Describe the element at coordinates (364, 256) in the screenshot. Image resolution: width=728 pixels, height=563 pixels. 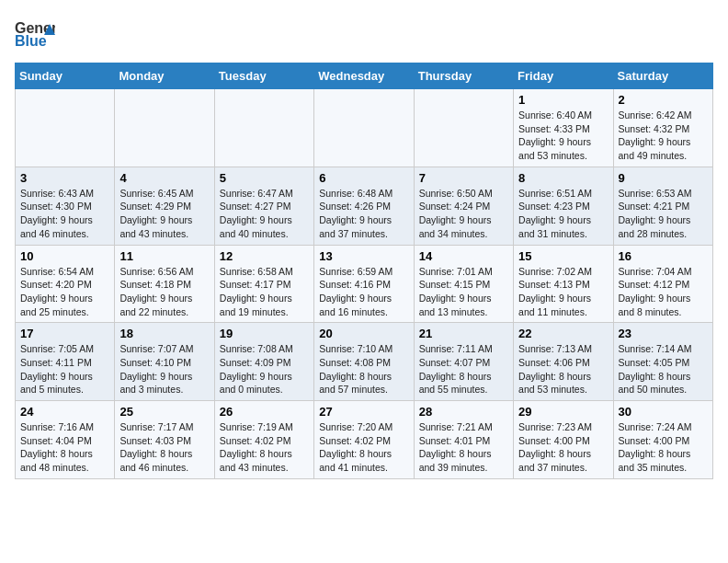
I see `day-number: 13` at that location.